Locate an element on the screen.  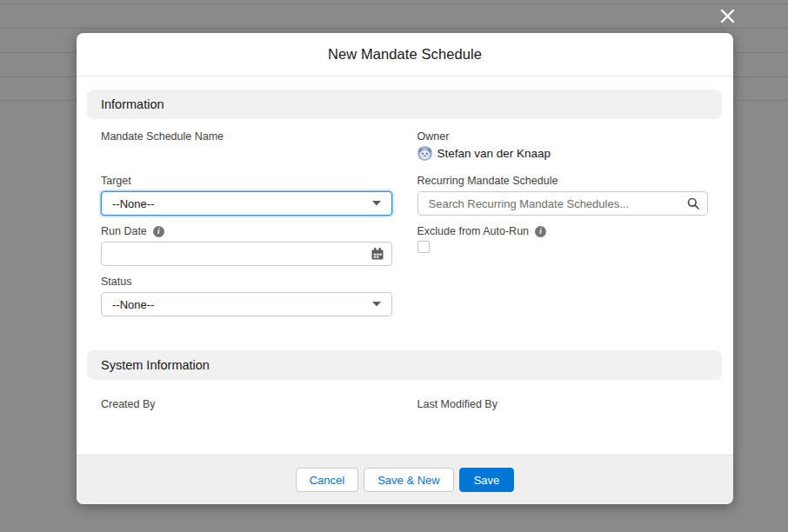
exclude-auto-run-info-icon: i is located at coordinates (541, 231).